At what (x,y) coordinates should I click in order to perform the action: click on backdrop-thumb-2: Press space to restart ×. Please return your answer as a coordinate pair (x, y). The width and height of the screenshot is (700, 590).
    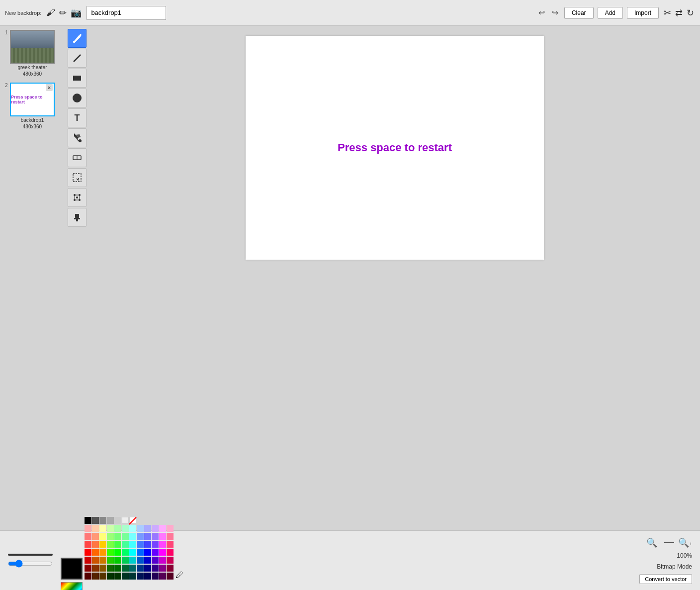
    Looking at the image, I should click on (32, 99).